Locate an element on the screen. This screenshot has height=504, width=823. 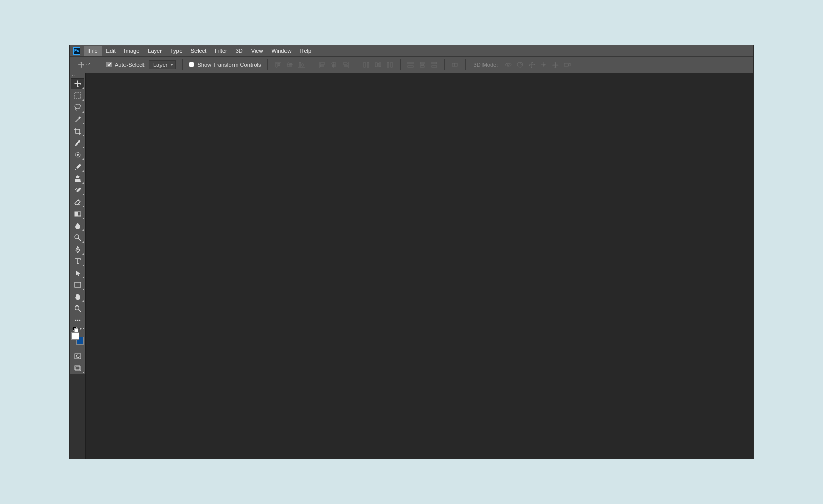
default-colors-icon is located at coordinates (75, 329).